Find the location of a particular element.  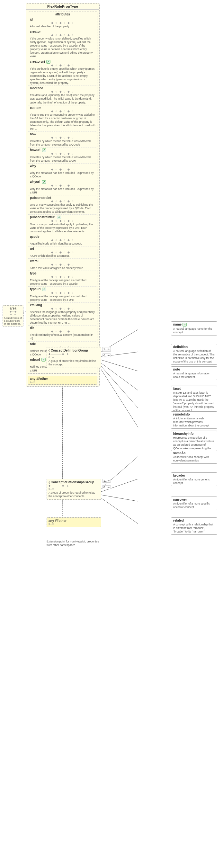

any-other-constraint: 0...∞ is located at coordinates (63, 382).